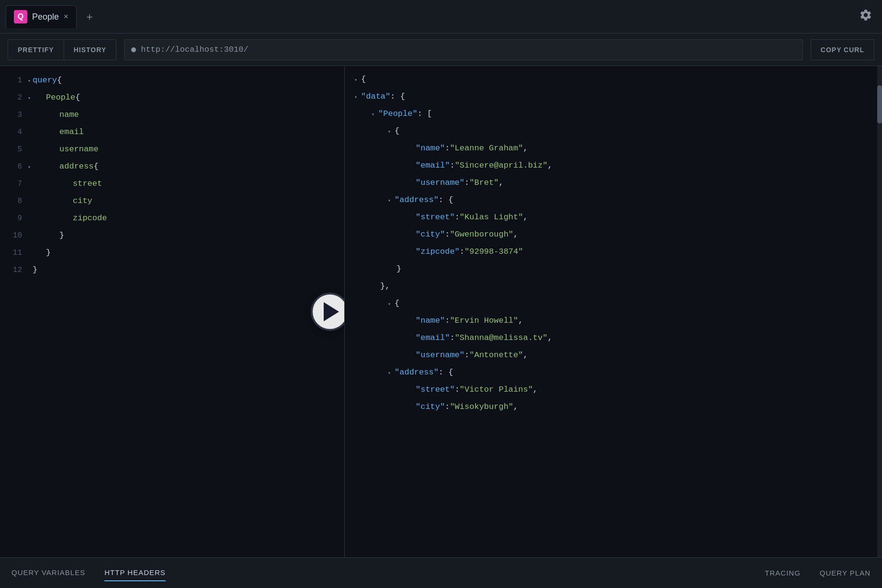 The image size is (882, 588). I want to click on line-number: 5, so click(15, 149).